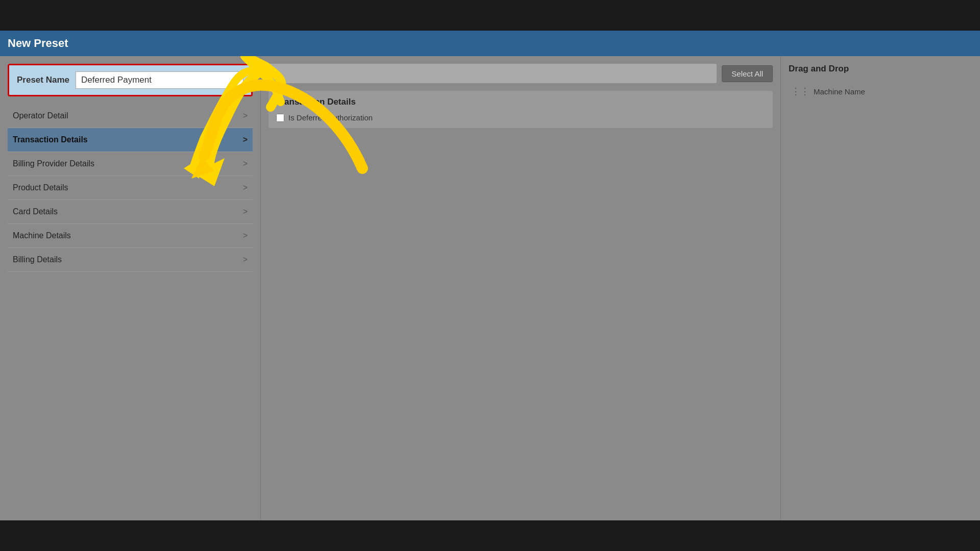  What do you see at coordinates (245, 260) in the screenshot?
I see `nav-arrow-billing-details: >` at bounding box center [245, 260].